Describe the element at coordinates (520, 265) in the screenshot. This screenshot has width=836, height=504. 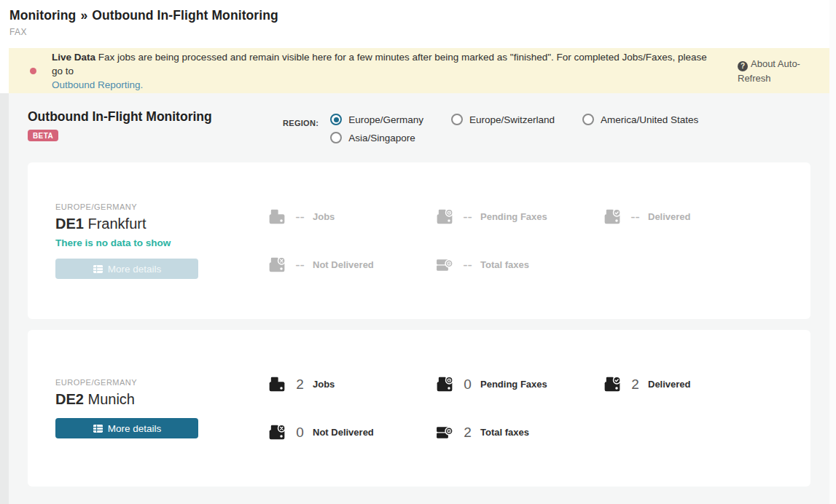
I see `stat-total-faxes: -- Total faxes` at that location.